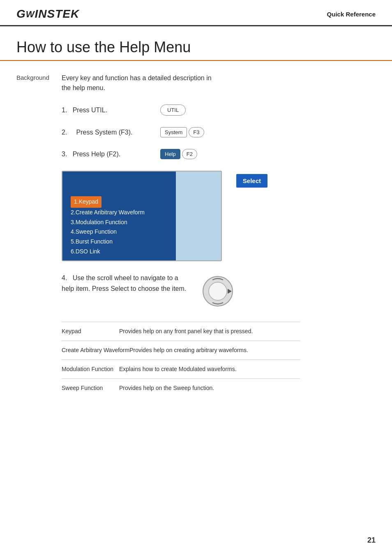 The height and width of the screenshot is (557, 392). What do you see at coordinates (181, 350) in the screenshot?
I see `table-row: Create Arbitrary Waveform Provides help …` at bounding box center [181, 350].